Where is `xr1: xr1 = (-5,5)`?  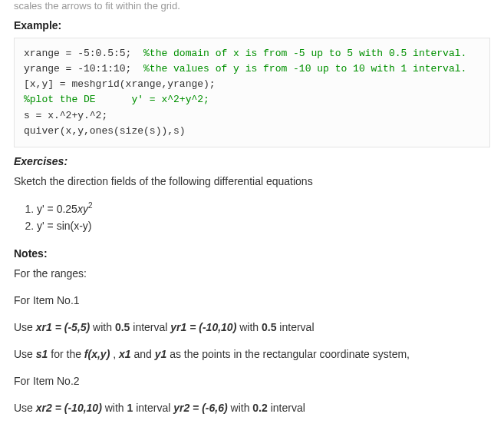 xr1: xr1 = (-5,5) is located at coordinates (63, 327).